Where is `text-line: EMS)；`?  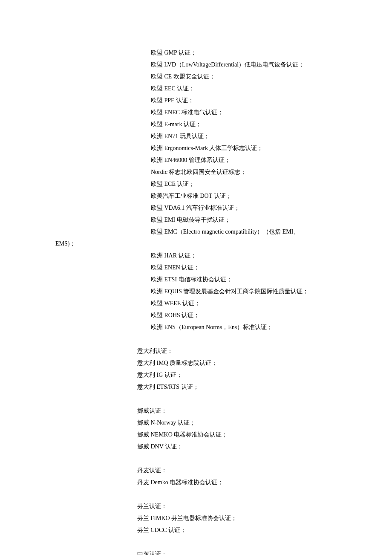 text-line: EMS)； is located at coordinates (196, 244).